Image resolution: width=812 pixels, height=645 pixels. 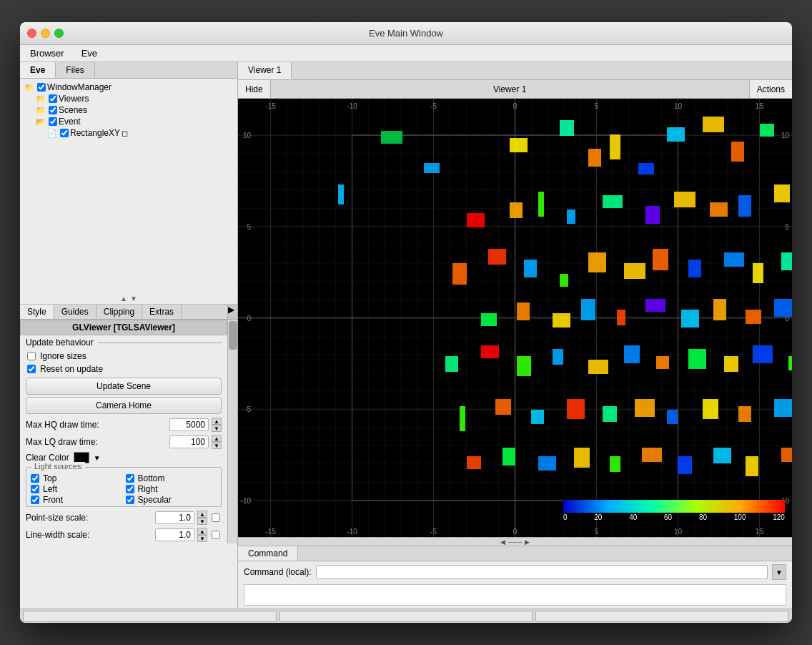 I want to click on point-size-checkbox, so click(x=216, y=518).